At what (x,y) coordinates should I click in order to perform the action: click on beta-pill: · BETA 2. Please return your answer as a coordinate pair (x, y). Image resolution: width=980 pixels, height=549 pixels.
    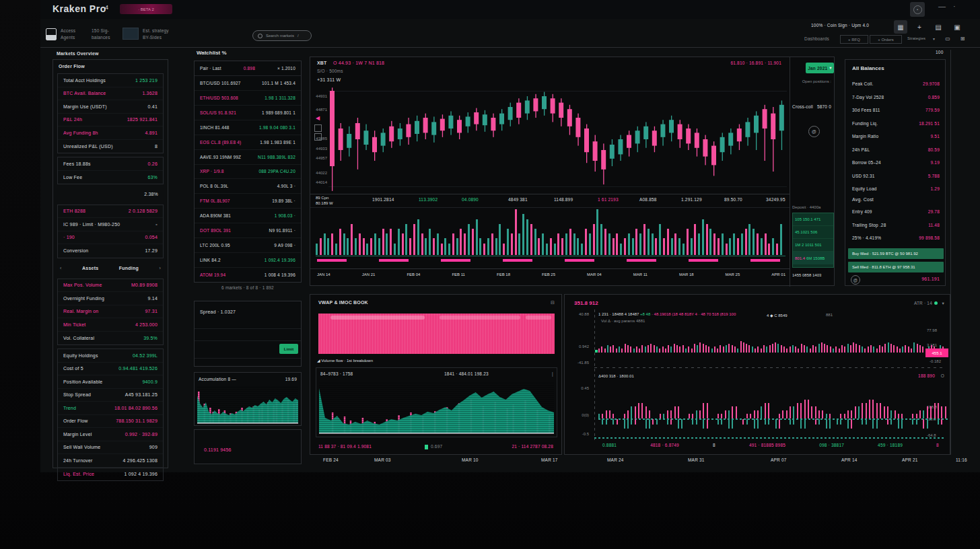
    Looking at the image, I should click on (146, 9).